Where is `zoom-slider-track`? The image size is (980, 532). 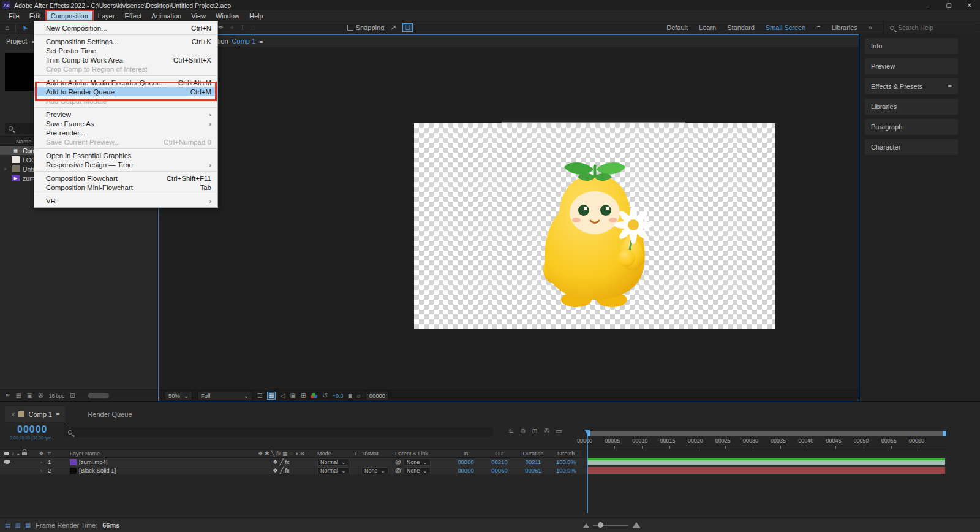 zoom-slider-track is located at coordinates (611, 525).